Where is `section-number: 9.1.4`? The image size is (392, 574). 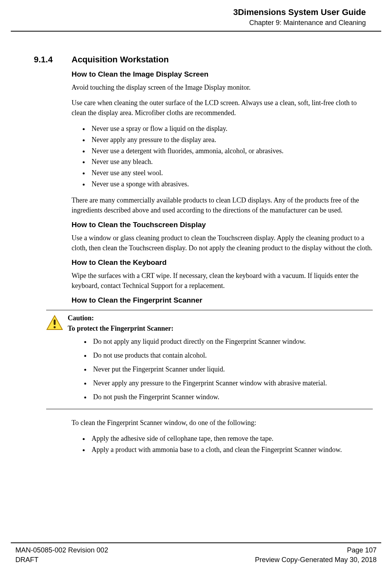
section-number: 9.1.4 is located at coordinates (47, 60).